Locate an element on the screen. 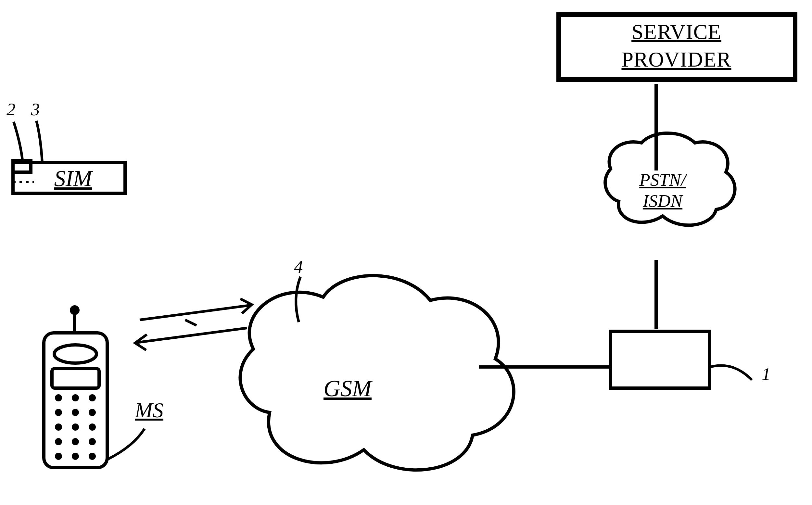 This screenshot has width=812, height=505. sim-label: SIM is located at coordinates (73, 179).